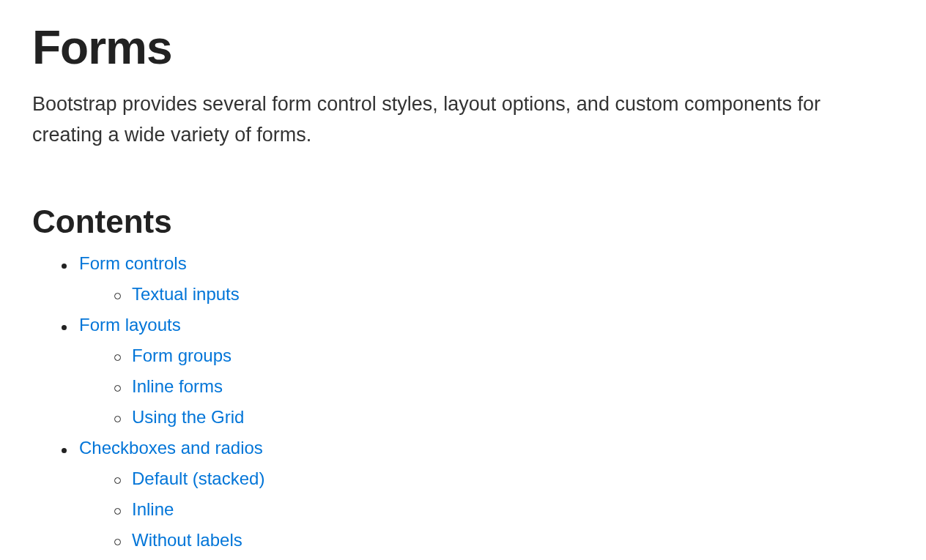 The height and width of the screenshot is (560, 926). What do you see at coordinates (463, 48) in the screenshot?
I see `page-title: Forms` at bounding box center [463, 48].